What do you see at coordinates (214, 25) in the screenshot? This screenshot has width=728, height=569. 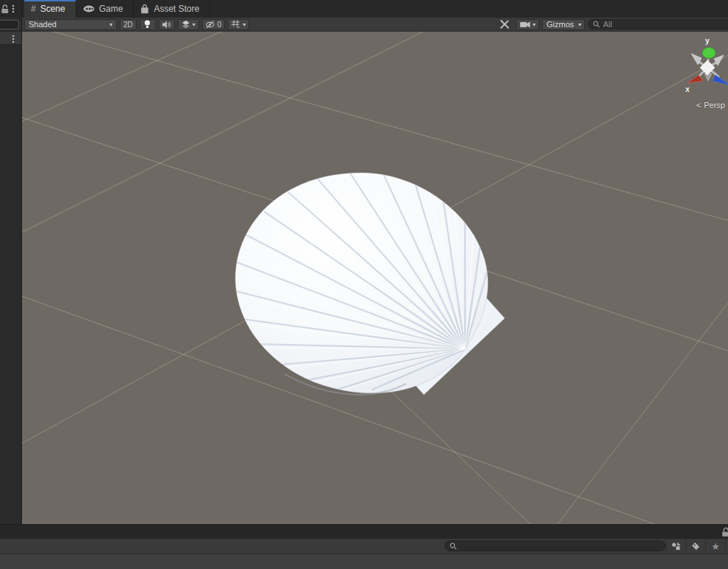 I see `hidden-objects-button: 0` at bounding box center [214, 25].